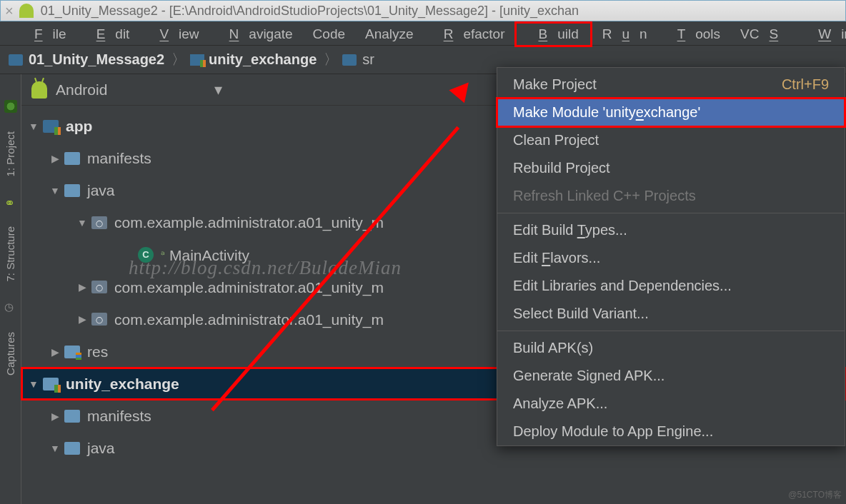 This screenshot has height=504, width=846. What do you see at coordinates (671, 230) in the screenshot?
I see `menu-item-edit-build-types: Edit Build Types...` at bounding box center [671, 230].